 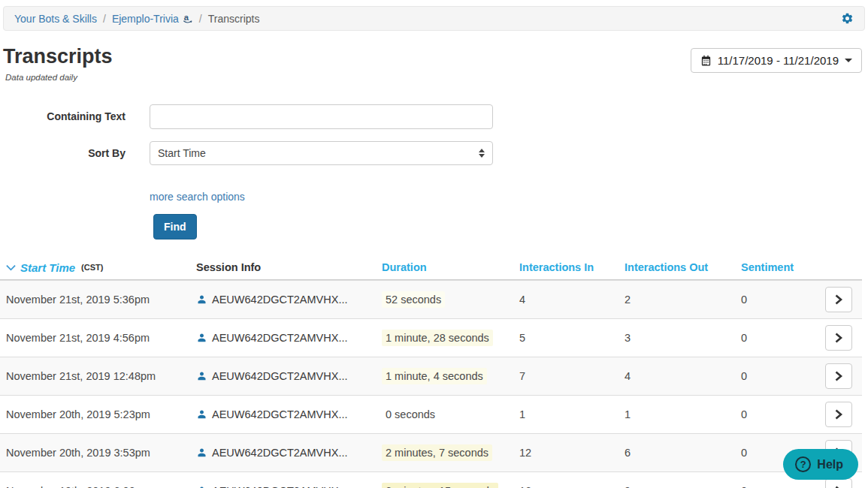 I want to click on find-button: Find, so click(x=175, y=227).